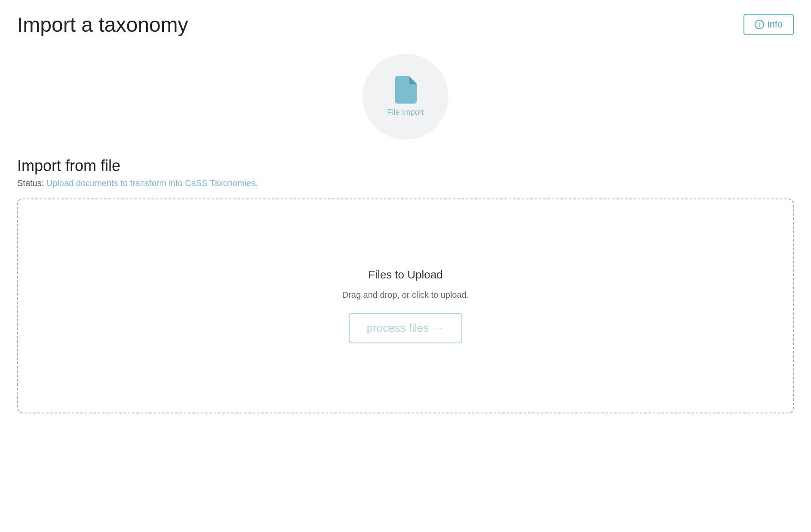 Image resolution: width=811 pixels, height=532 pixels. Describe the element at coordinates (406, 295) in the screenshot. I see `drag-drop-text: Drag and drop, or click to upload.` at that location.